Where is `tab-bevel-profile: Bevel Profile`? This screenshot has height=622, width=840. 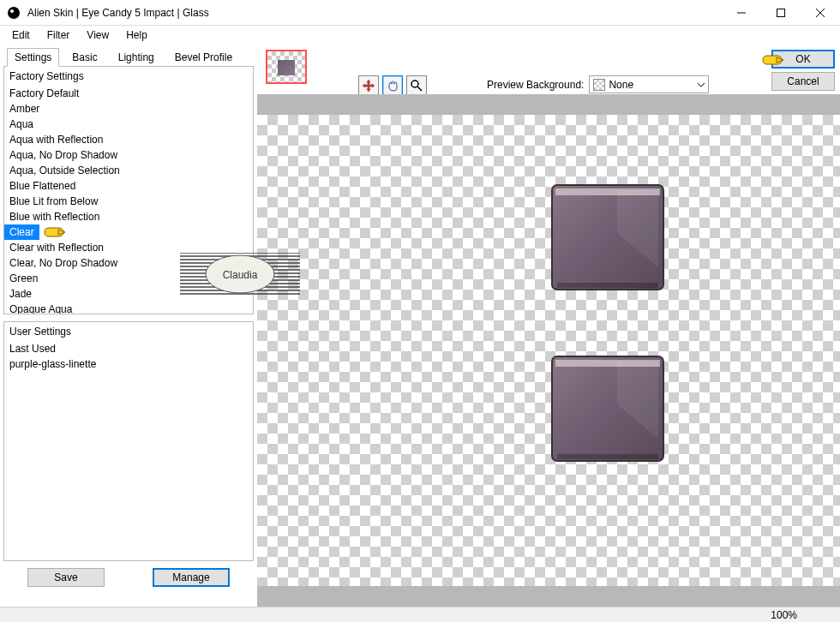 tab-bevel-profile: Bevel Profile is located at coordinates (204, 57).